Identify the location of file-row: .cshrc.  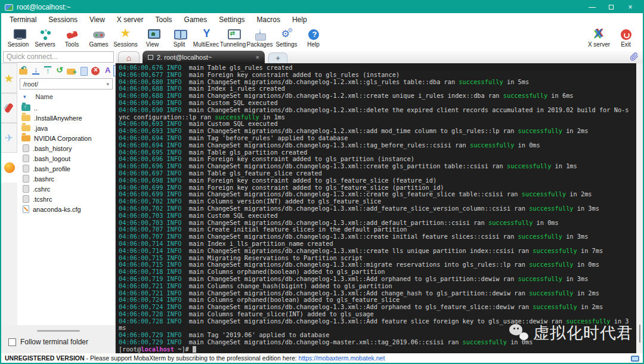
(68, 189).